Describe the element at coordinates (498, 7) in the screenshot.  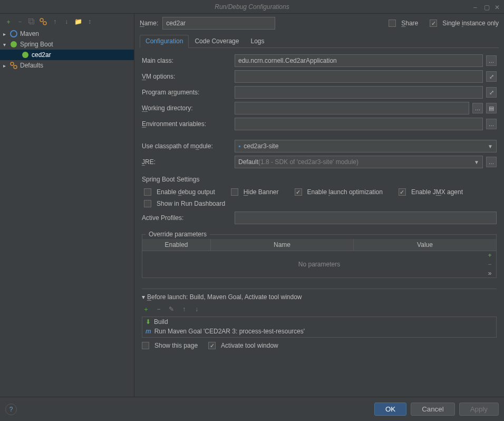
I see `close-icon: ✕` at that location.